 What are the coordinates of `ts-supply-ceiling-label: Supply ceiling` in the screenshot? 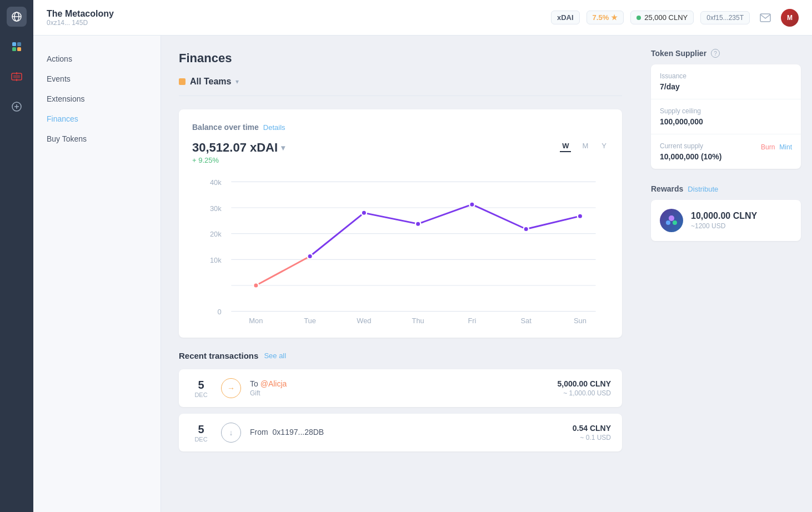 It's located at (726, 111).